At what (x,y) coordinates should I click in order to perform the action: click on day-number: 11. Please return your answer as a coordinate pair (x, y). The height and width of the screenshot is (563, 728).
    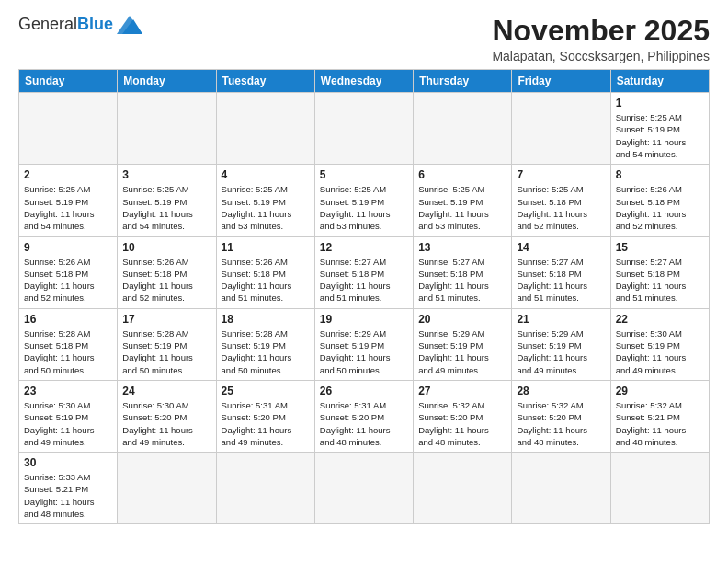
    Looking at the image, I should click on (266, 247).